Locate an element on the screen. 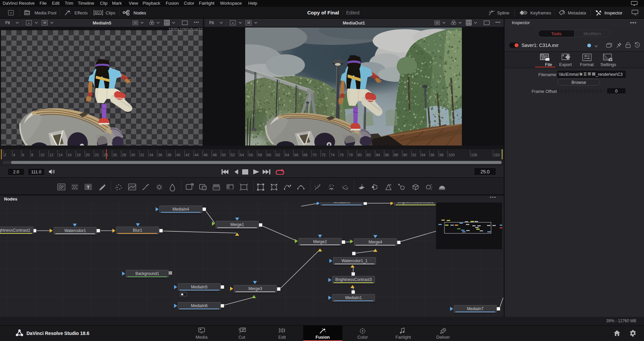 This screenshot has width=644, height=341. svg-text: 30 is located at coordinates (133, 155).